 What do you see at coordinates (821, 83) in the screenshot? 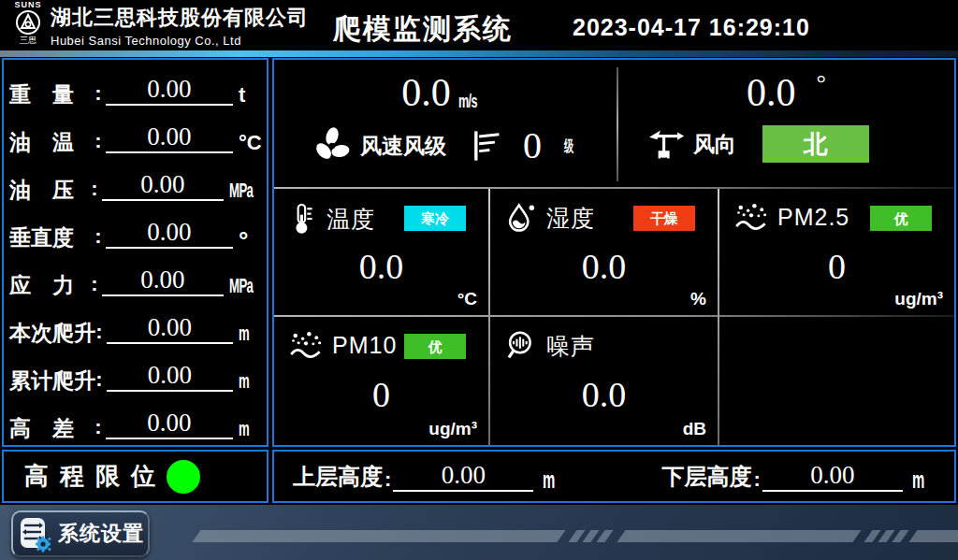
I see `wind-direction-unit: °` at bounding box center [821, 83].